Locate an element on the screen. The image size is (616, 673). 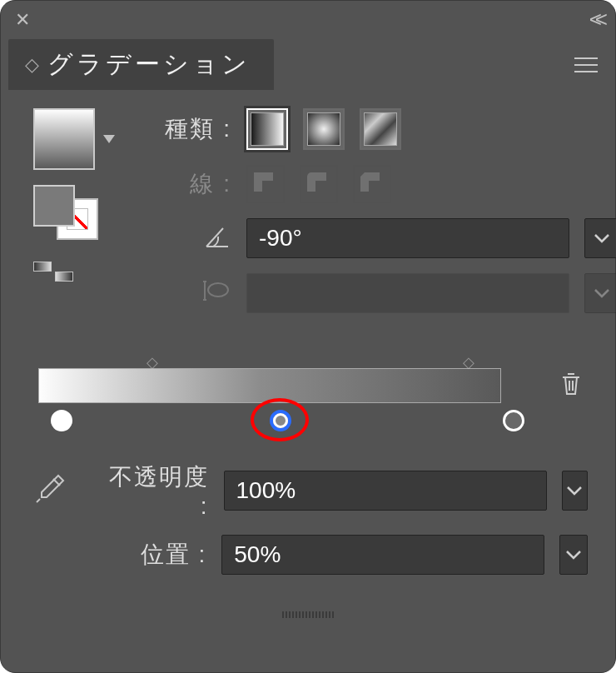
color-stops-row is located at coordinates (310, 421).